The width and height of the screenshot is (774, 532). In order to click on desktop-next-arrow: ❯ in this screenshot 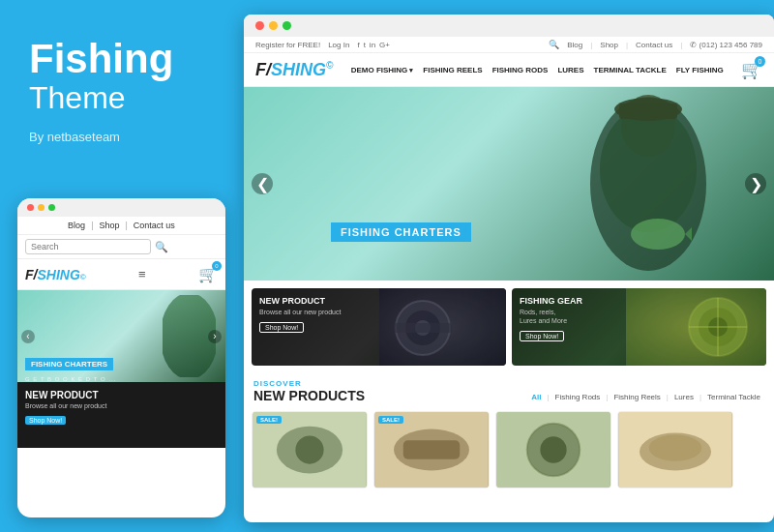, I will do `click(756, 184)`.